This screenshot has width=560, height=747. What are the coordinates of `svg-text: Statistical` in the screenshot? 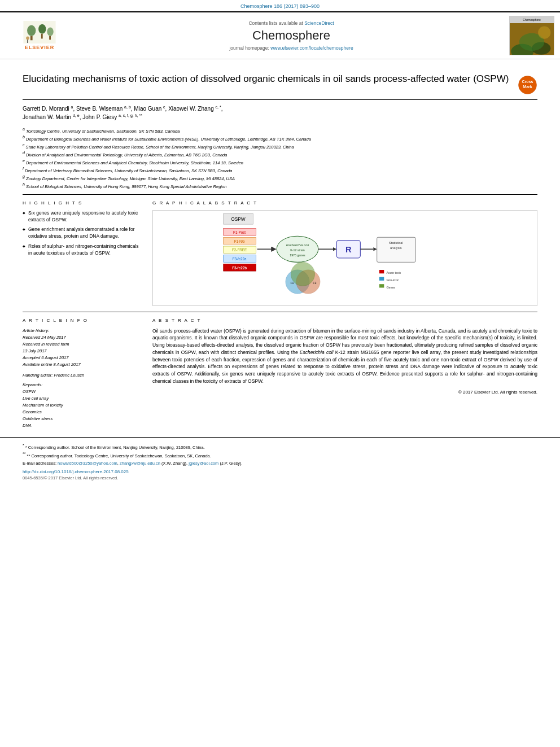 It's located at (396, 242).